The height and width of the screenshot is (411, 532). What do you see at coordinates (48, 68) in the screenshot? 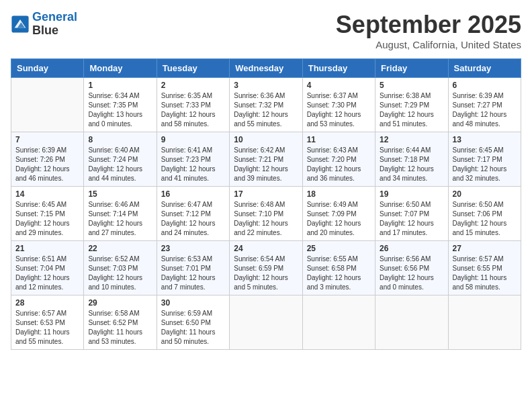
I see `weekday-header-sunday: Sunday` at bounding box center [48, 68].